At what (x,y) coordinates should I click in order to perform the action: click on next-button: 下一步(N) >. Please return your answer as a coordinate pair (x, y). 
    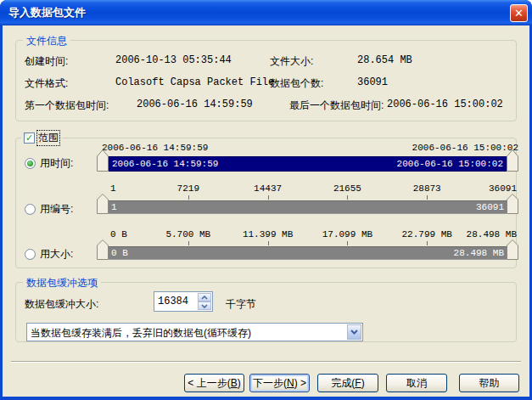
    Looking at the image, I should click on (280, 383).